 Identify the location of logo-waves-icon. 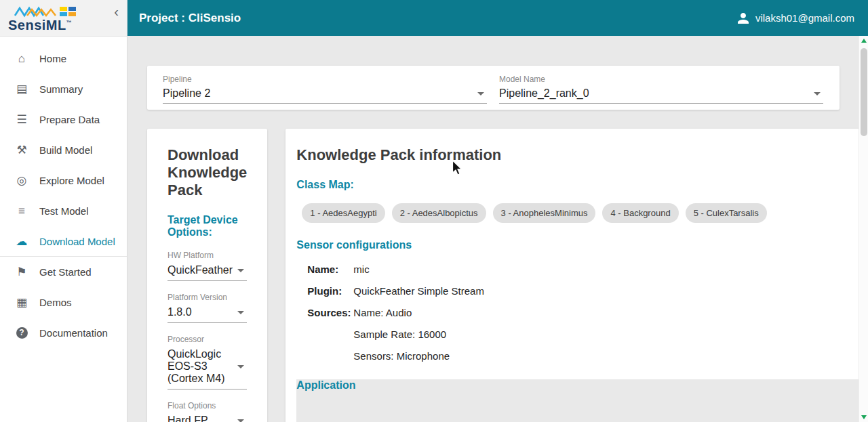
(49, 12).